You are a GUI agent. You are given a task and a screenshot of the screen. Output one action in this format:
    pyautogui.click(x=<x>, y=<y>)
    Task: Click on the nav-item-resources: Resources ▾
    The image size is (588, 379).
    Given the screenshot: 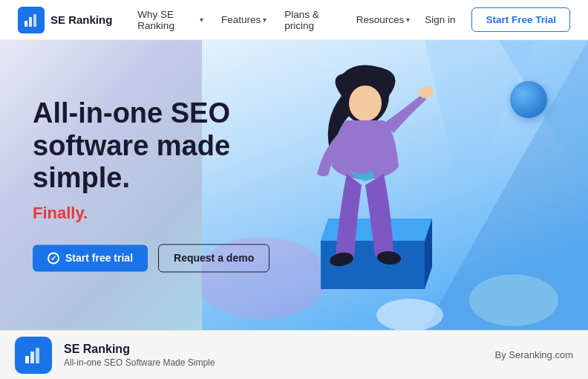 What is the action you would take?
    pyautogui.click(x=383, y=19)
    